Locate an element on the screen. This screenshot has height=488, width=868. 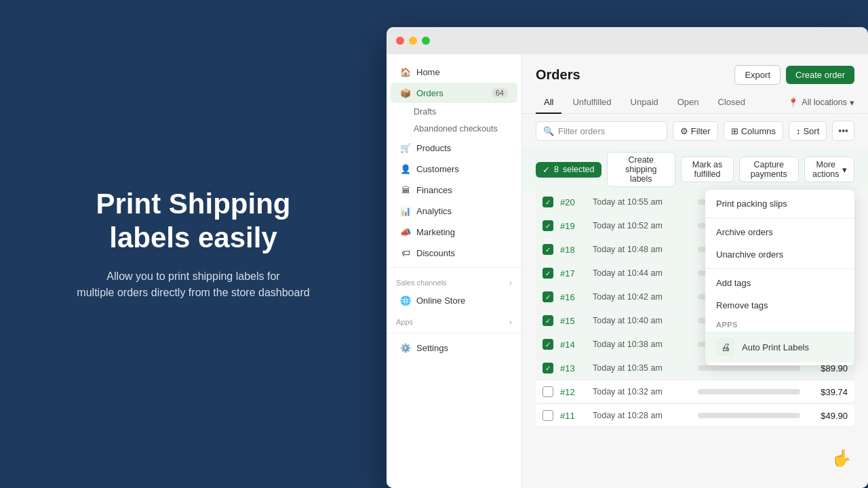
order-number: #18 is located at coordinates (573, 249).